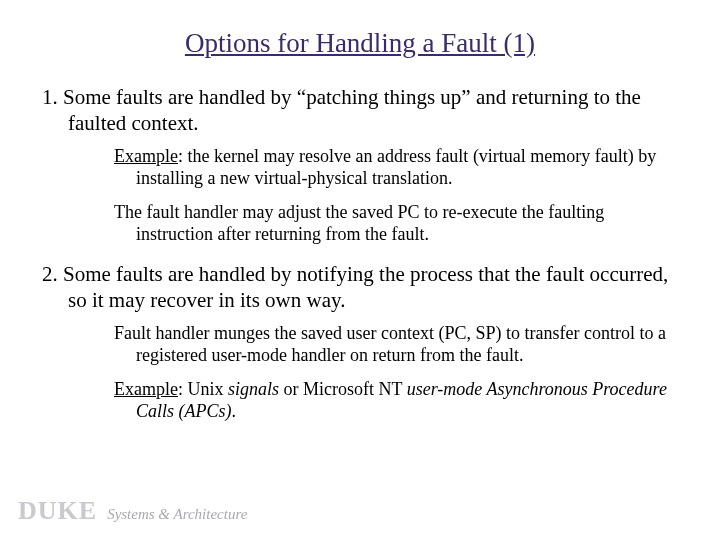 This screenshot has height=540, width=720. I want to click on footer-logo: DUKE, so click(58, 511).